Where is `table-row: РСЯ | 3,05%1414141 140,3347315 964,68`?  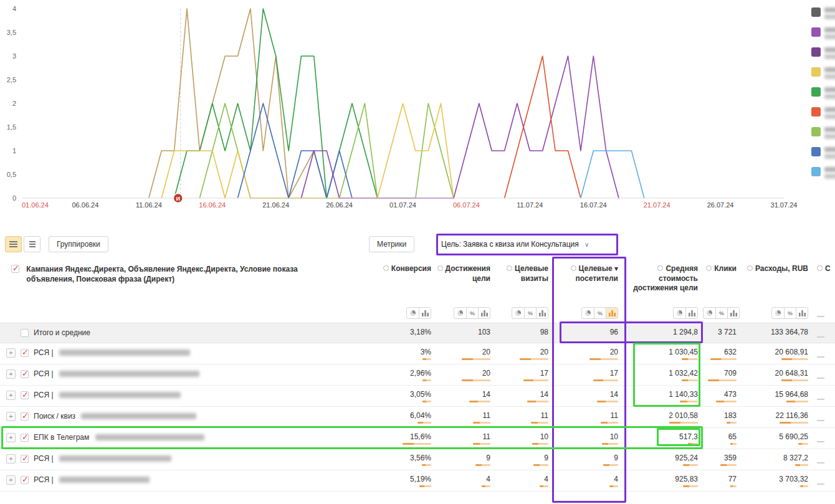 table-row: РСЯ | 3,05%1414141 140,3347315 964,68 is located at coordinates (418, 396).